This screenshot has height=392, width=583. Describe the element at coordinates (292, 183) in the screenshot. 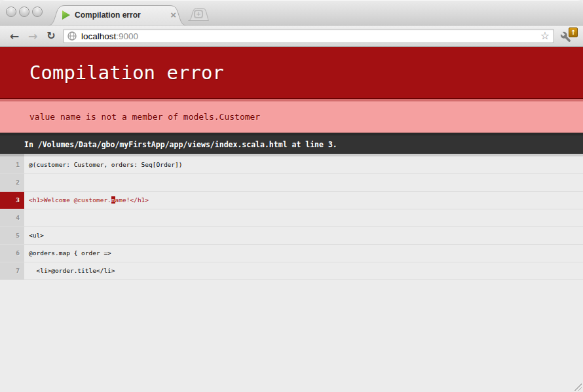

I see `code-line-row: 2` at that location.